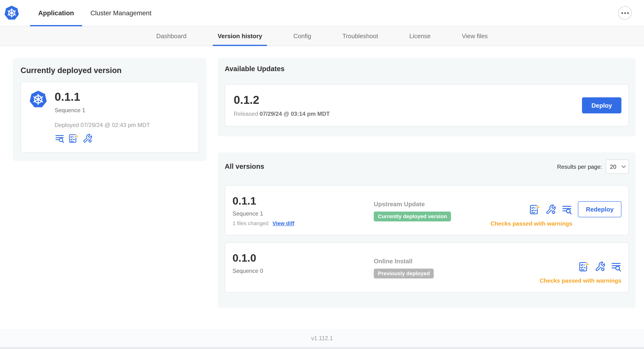  Describe the element at coordinates (457, 265) in the screenshot. I see `version-source: Online Install Previously deployed` at that location.